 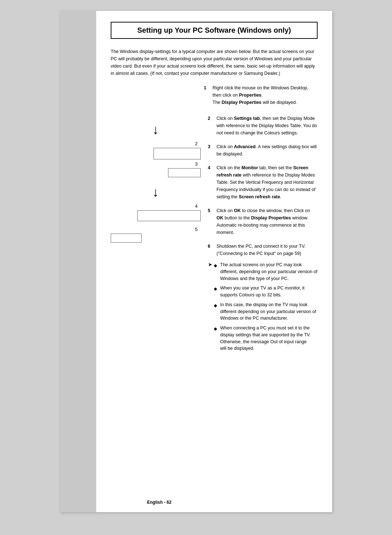 What do you see at coordinates (211, 222) in the screenshot?
I see `step-5-number: 5` at bounding box center [211, 222].